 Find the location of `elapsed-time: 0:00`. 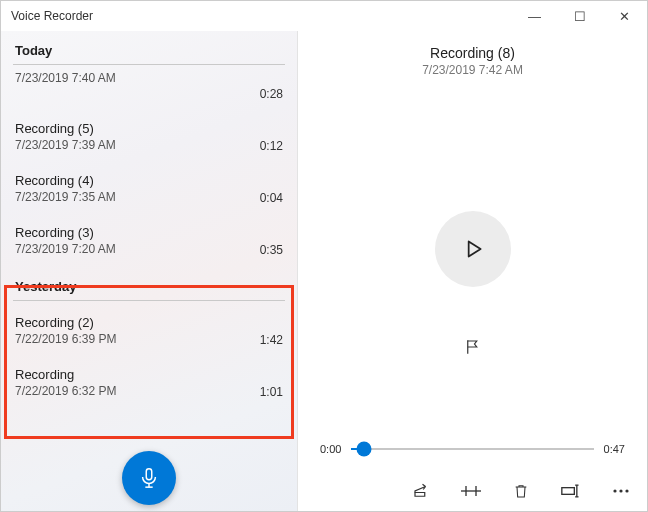

elapsed-time: 0:00 is located at coordinates (330, 449).